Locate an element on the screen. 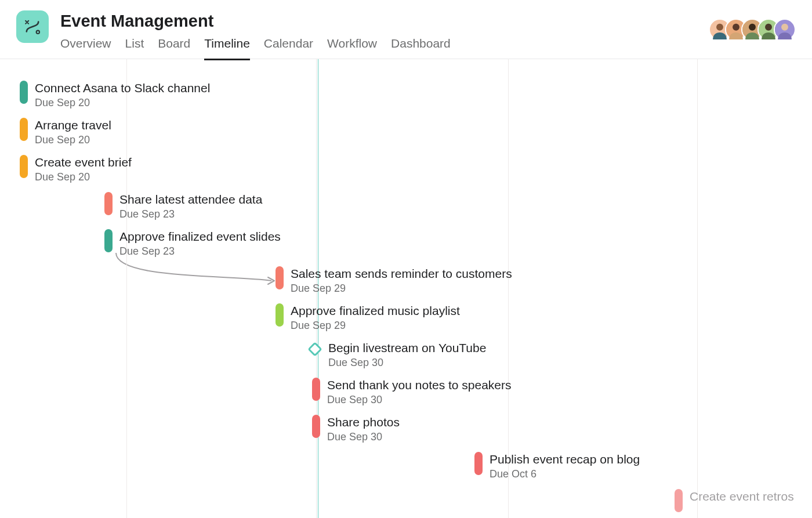  timeline-task: Approve finalized music playlistDue Sep … is located at coordinates (368, 318).